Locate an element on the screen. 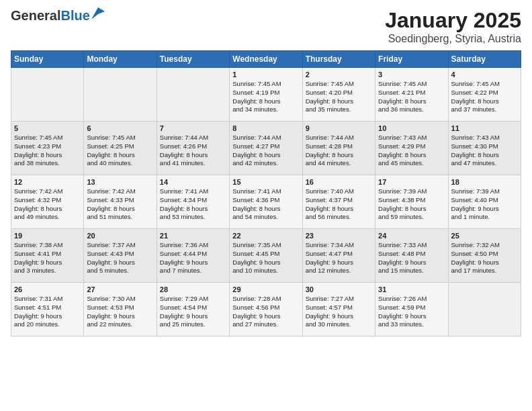 This screenshot has height=411, width=532. table-row: 30Sunrise: 7:27 AMSunset: 4:57 PMDayligh… is located at coordinates (339, 310).